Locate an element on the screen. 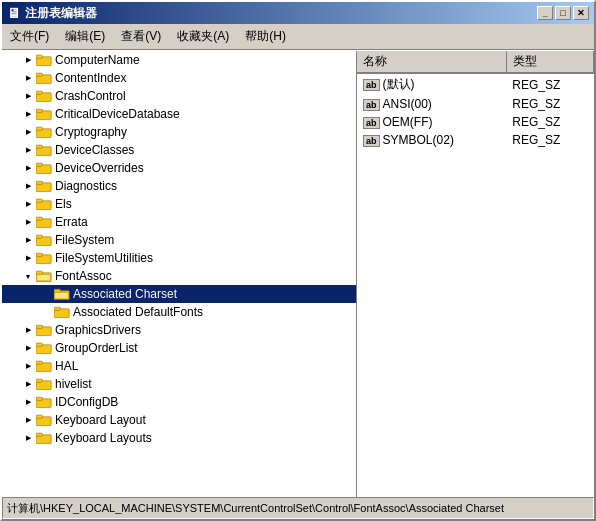 This screenshot has width=596, height=521. close-button: ✕ is located at coordinates (581, 13).